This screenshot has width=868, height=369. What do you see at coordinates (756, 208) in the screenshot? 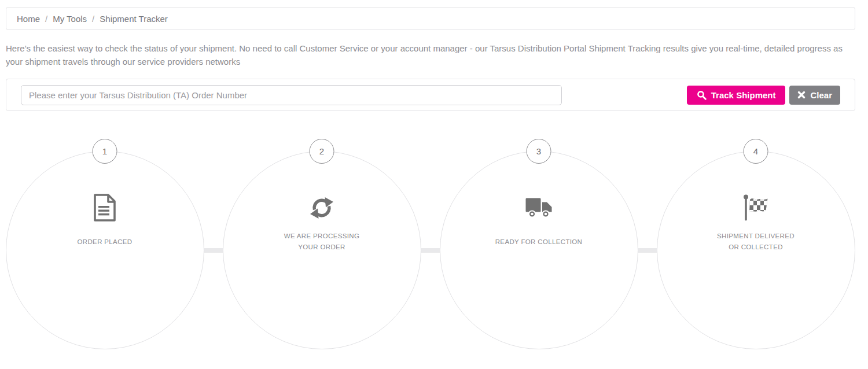
I see `checkered-flag-icon` at bounding box center [756, 208].